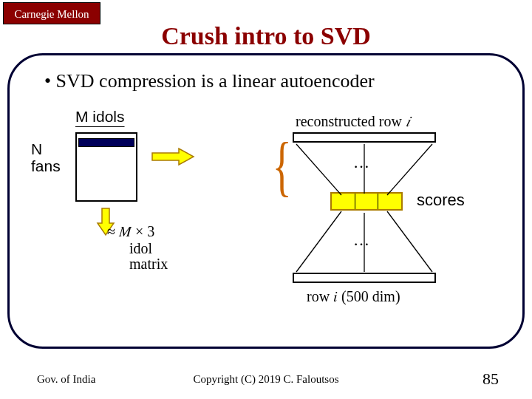  Describe the element at coordinates (266, 380) in the screenshot. I see `footer-copyright: Copyright (C) 2019 C. Faloutsos` at that location.